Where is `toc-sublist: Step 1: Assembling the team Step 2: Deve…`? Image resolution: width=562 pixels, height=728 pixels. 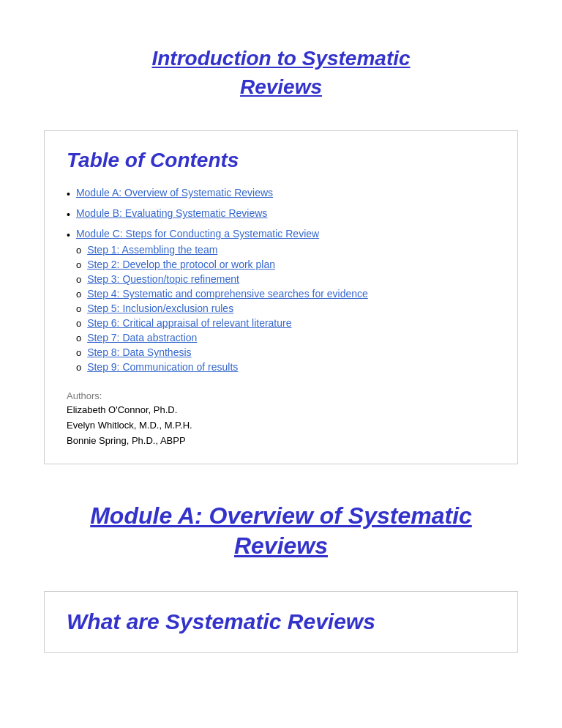
toc-sublist: Step 1: Assembling the team Step 2: Deve… is located at coordinates (222, 310).